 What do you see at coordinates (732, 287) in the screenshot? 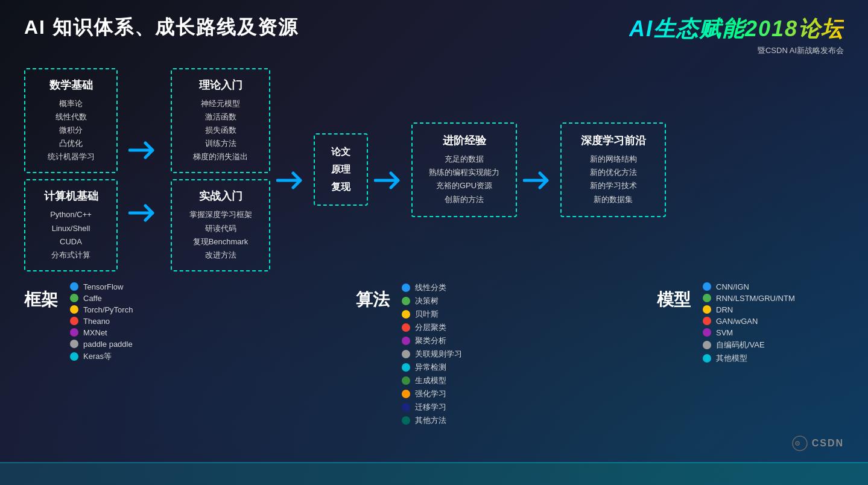
I see `legend-label: CNN/IGN` at bounding box center [732, 287].